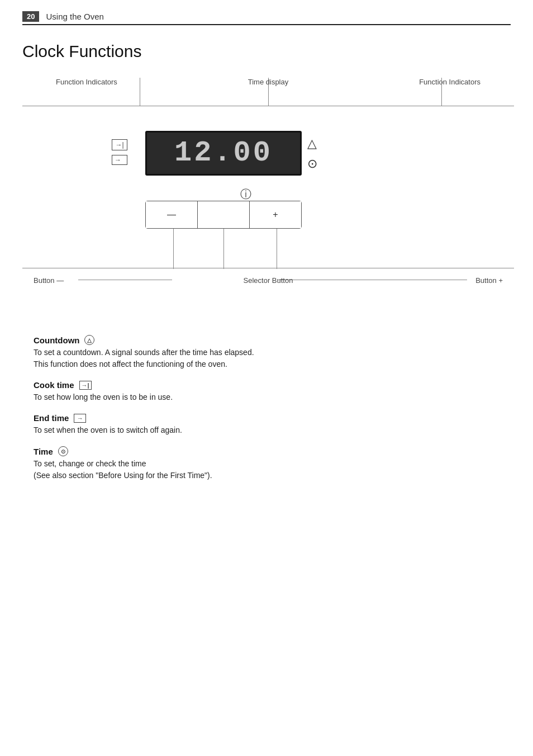 The image size is (533, 756). What do you see at coordinates (266, 352) in the screenshot?
I see `desc-countdown: Countdown △ To set a countdown. A signal…` at bounding box center [266, 352].